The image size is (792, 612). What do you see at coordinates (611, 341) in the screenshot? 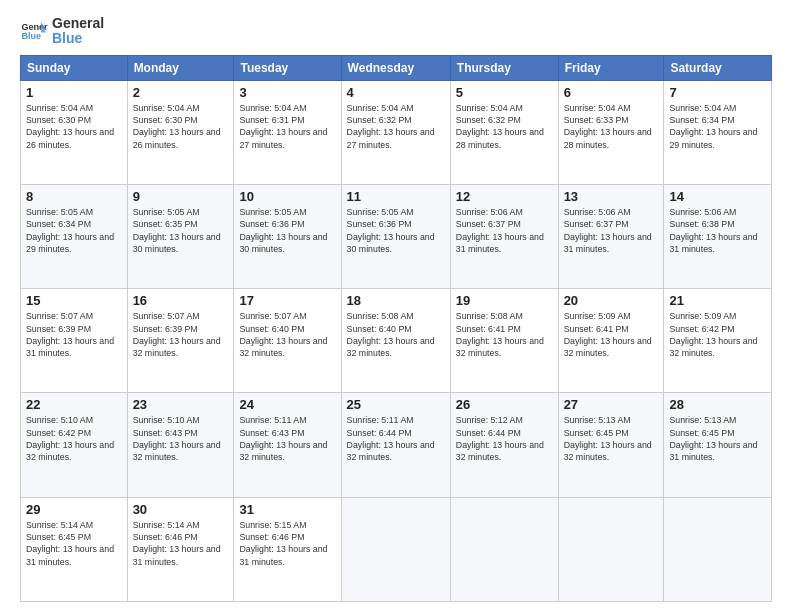
I see `calendar-cell: 20Sunrise: 5:09 AMSunset: 6:41 PMDayligh…` at bounding box center [611, 341].